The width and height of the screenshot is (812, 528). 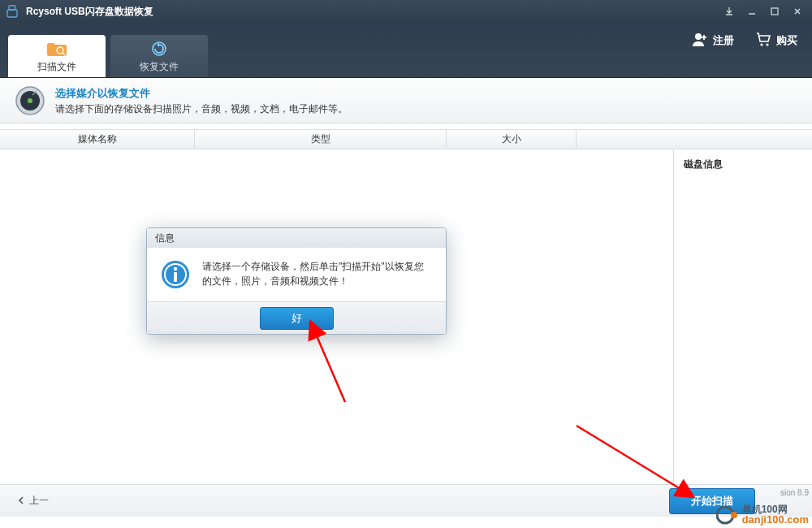 What do you see at coordinates (296, 275) in the screenshot?
I see `dialog-body: 请选择一个存储设备，然后单击"扫描开始"以恢复您的文件，照片，音频和视频文件！` at bounding box center [296, 275].